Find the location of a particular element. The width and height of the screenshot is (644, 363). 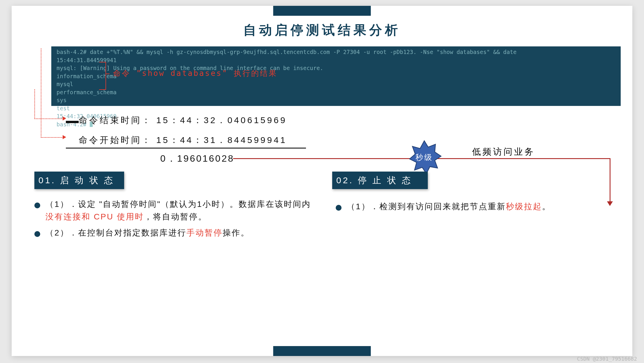

leader-start-h is located at coordinates (52, 137).